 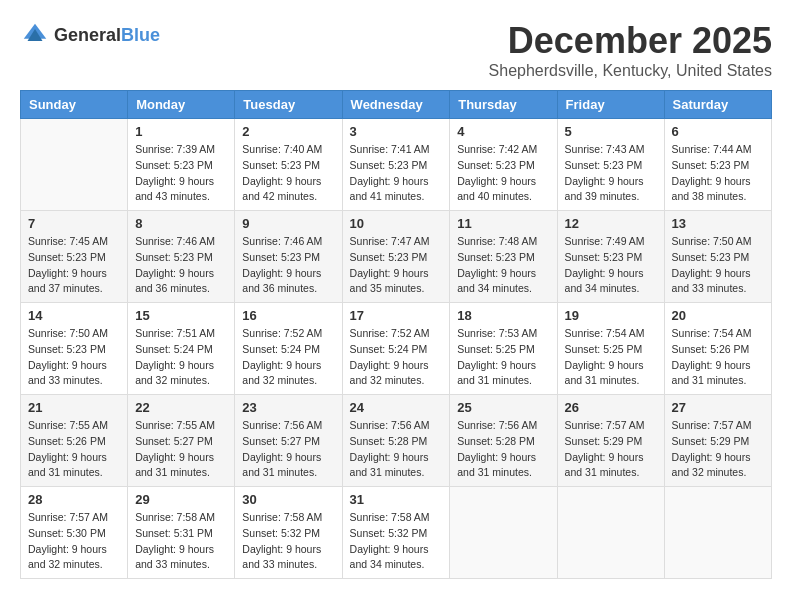 I want to click on table-row: 30Sunrise: 7:58 AMSunset: 5:32 PMDayligh…, so click(x=288, y=533).